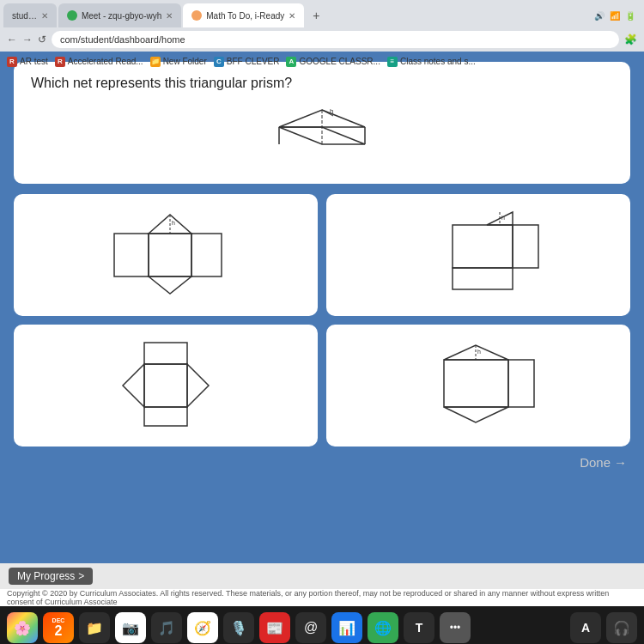  I want to click on at-icon: @, so click(311, 628).